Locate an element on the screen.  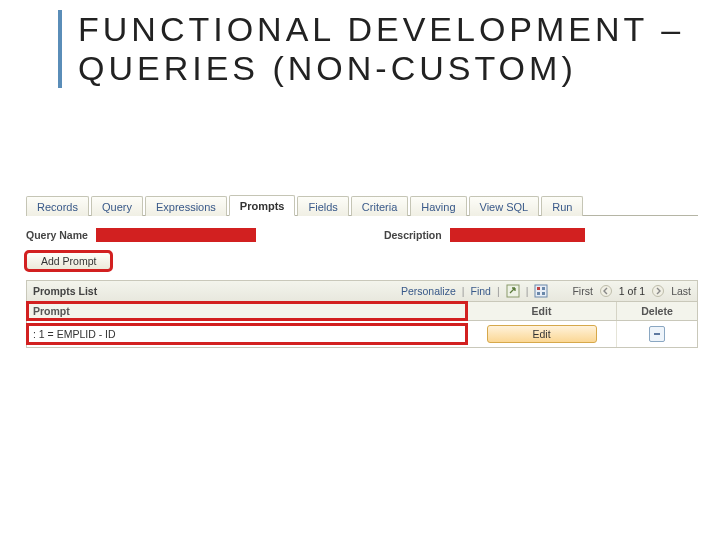
query-name-row: Query Name Description is located at coordinates (362, 235).